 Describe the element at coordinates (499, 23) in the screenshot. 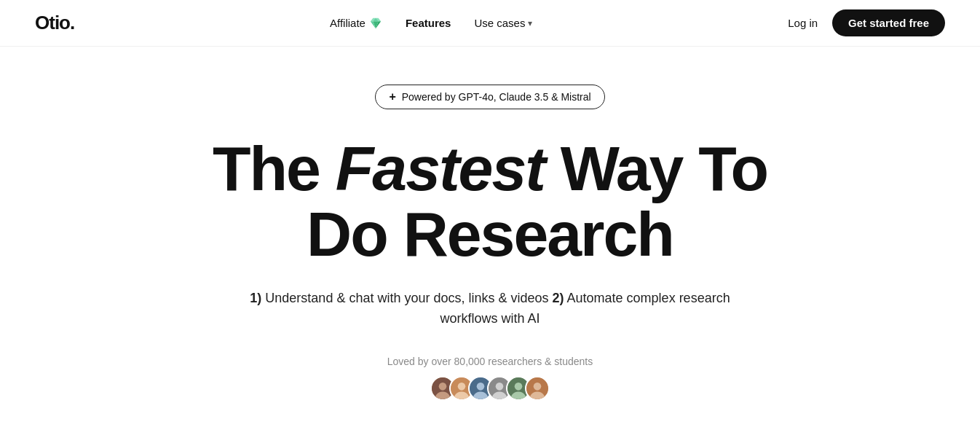

I see `use-cases-label: Use cases` at that location.